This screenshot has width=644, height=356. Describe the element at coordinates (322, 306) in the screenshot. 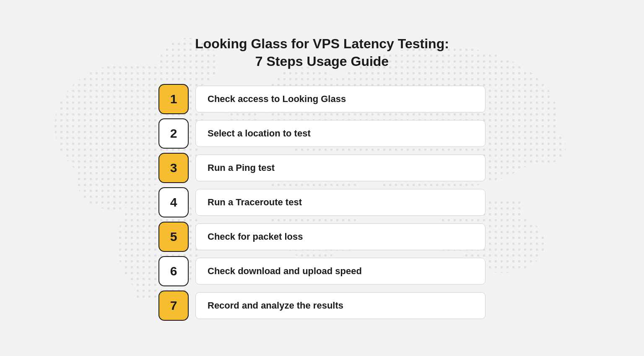

I see `step-row-7: 7Record and analyze the results` at that location.